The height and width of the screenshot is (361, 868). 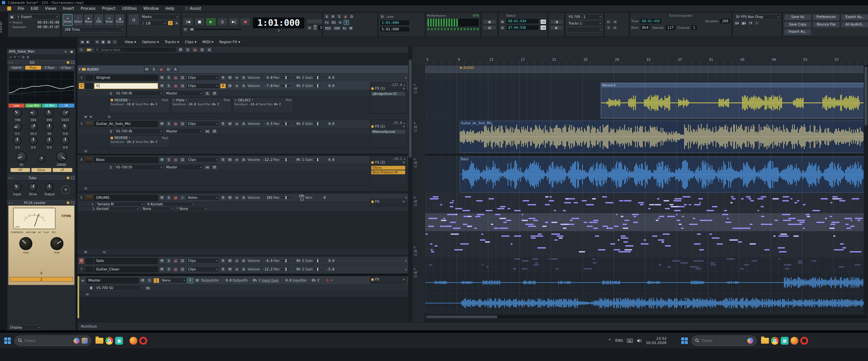 What do you see at coordinates (154, 69) in the screenshot?
I see `folder-solo-button: S` at bounding box center [154, 69].